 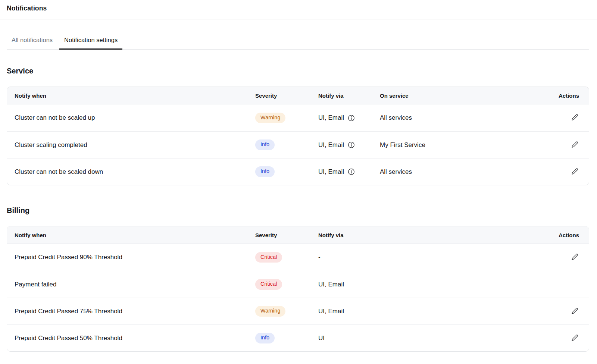 I want to click on tab-notification-settings: Notification settings, so click(x=91, y=42).